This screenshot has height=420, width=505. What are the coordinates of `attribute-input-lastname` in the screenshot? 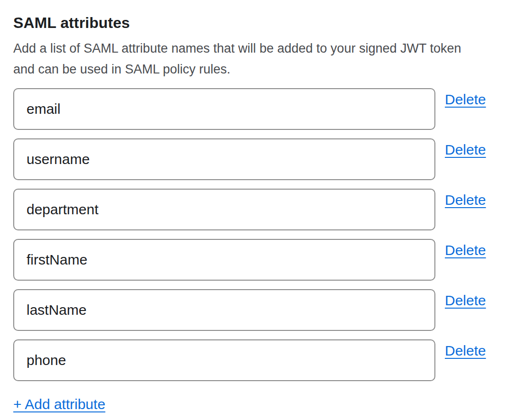 It's located at (225, 310).